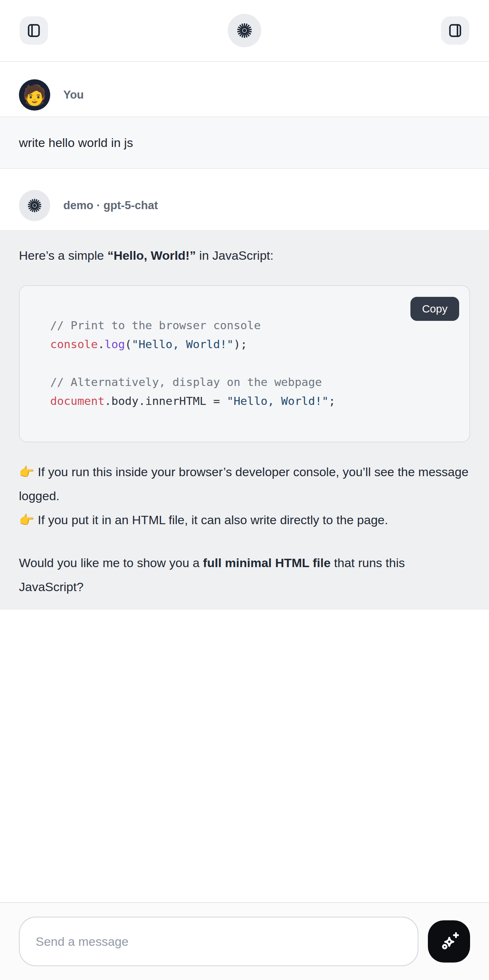  I want to click on sparkle-icon, so click(449, 941).